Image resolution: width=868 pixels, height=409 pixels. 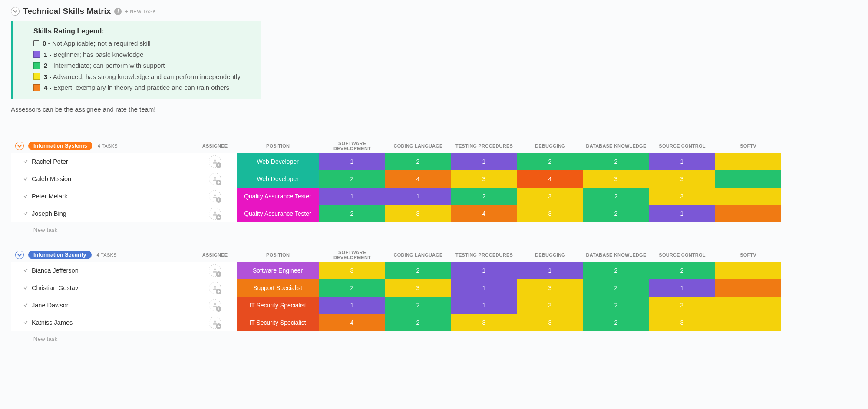 I want to click on column-header: DATABASE KNOWLEDGE, so click(x=616, y=146).